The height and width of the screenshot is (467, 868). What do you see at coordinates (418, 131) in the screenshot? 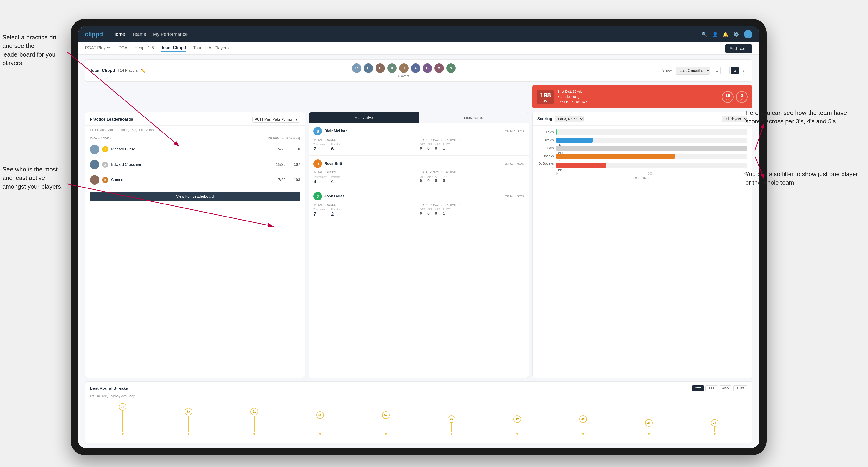
I see `pa-header-1: B Blair McHarg 26 Aug 2023` at bounding box center [418, 131].